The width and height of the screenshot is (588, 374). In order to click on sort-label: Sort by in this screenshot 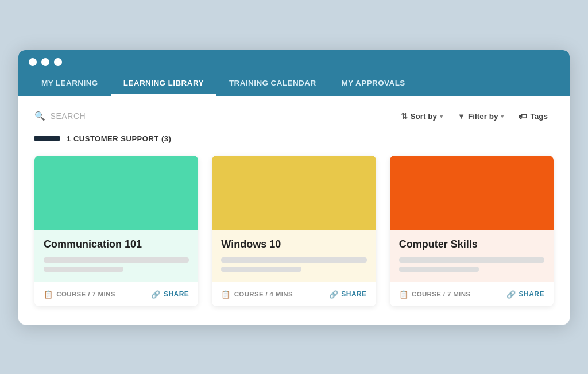, I will do `click(424, 116)`.